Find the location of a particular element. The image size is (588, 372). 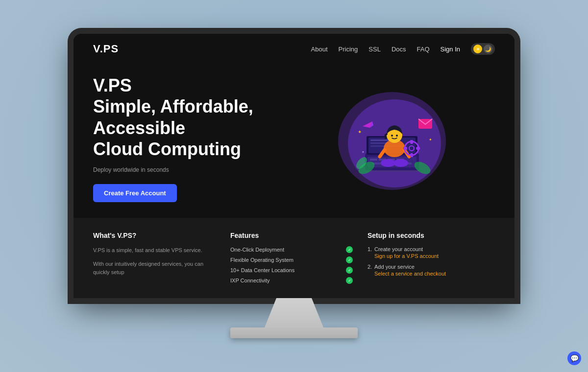

nav-pricing: Pricing is located at coordinates (348, 49).